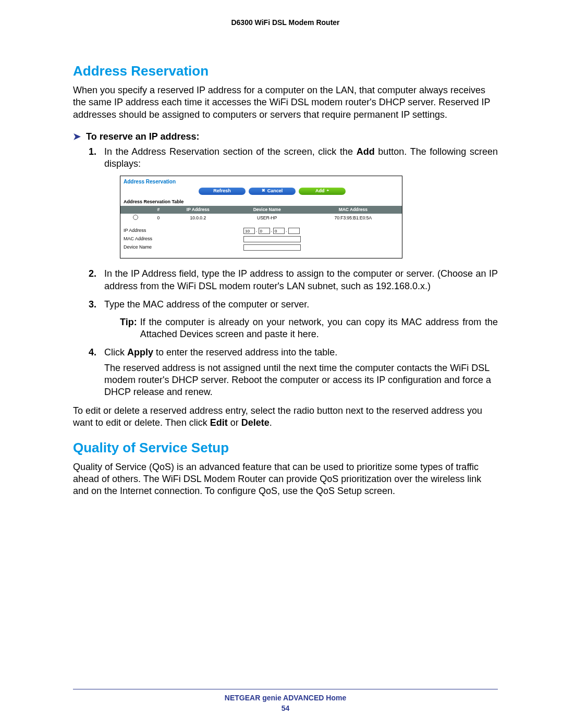 The width and height of the screenshot is (563, 728). What do you see at coordinates (293, 319) in the screenshot?
I see `step-3: Type the MAC address of the computer or …` at bounding box center [293, 319].